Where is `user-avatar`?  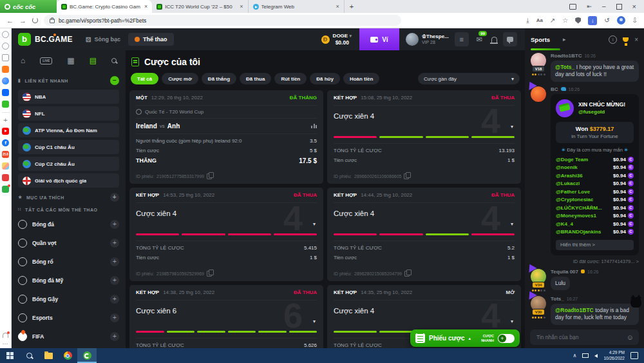 user-avatar is located at coordinates (412, 39).